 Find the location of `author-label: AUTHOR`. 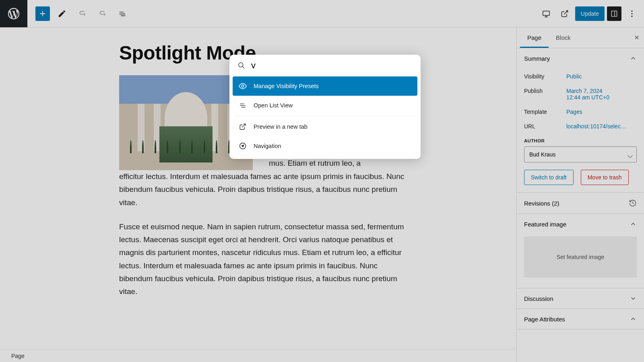

author-label: AUTHOR is located at coordinates (580, 141).